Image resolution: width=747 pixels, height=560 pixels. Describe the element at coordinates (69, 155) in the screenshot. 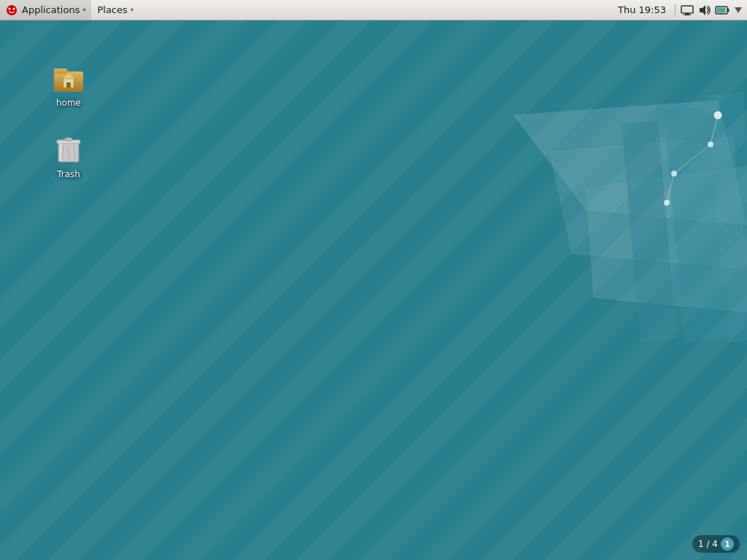

I see `trash-icon: Trash` at that location.